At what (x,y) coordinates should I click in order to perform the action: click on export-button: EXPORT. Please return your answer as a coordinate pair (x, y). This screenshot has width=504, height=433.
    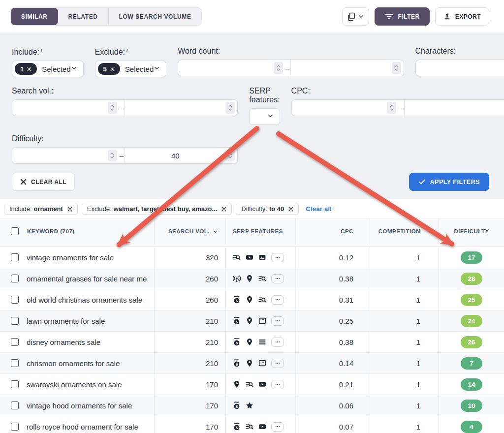
    Looking at the image, I should click on (462, 17).